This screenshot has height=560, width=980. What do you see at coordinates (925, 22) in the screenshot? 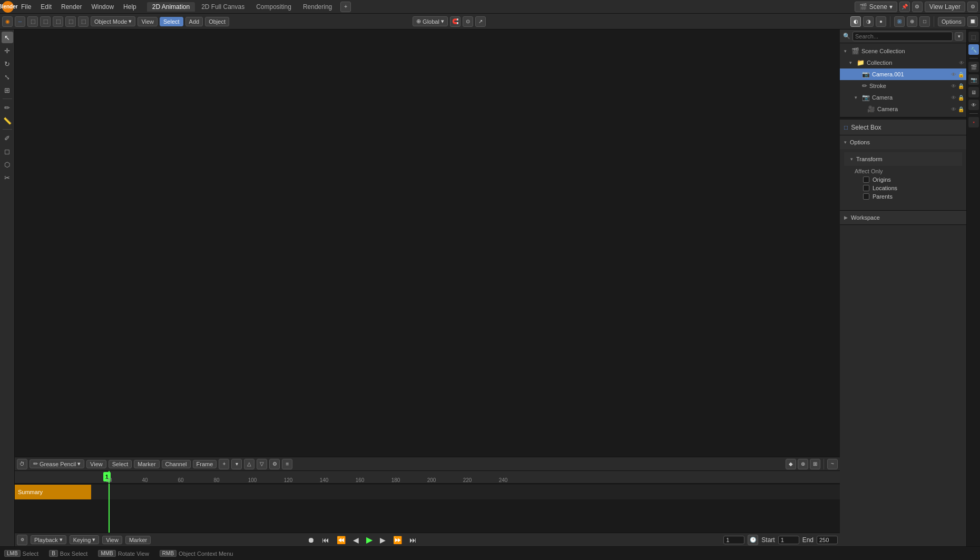
I see `xray-toggle: □` at bounding box center [925, 22].